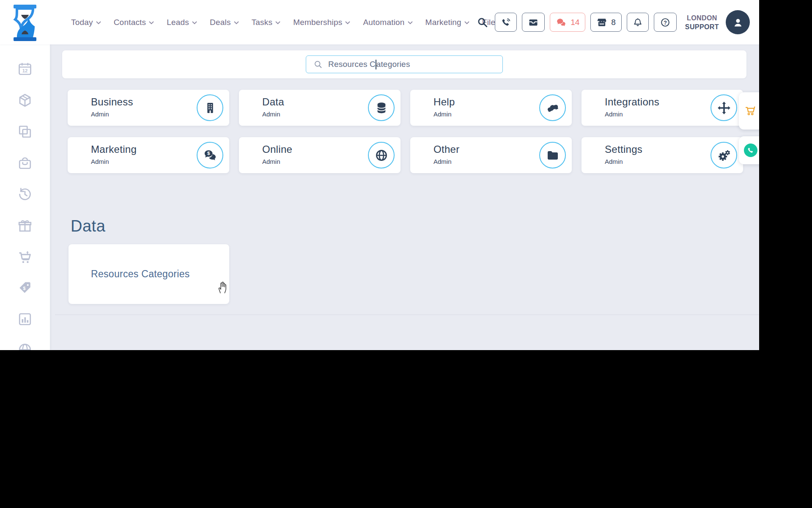  Describe the element at coordinates (751, 150) in the screenshot. I see `whatsapp-icon` at that location.